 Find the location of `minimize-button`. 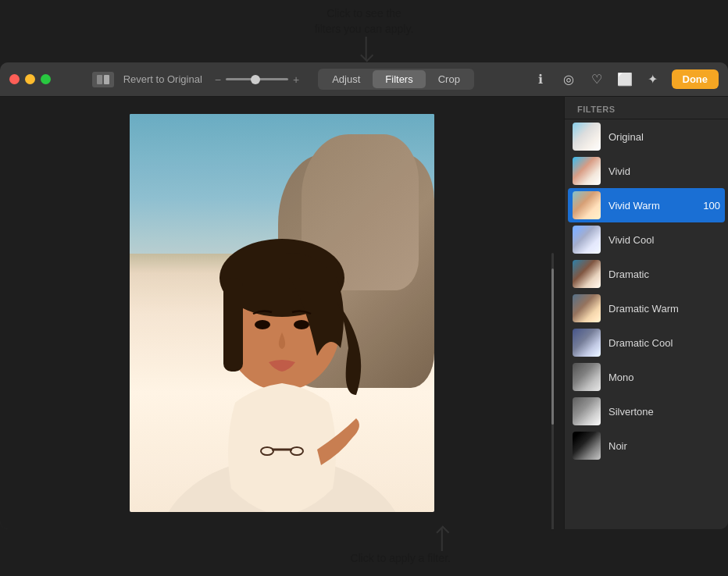

minimize-button is located at coordinates (30, 80).